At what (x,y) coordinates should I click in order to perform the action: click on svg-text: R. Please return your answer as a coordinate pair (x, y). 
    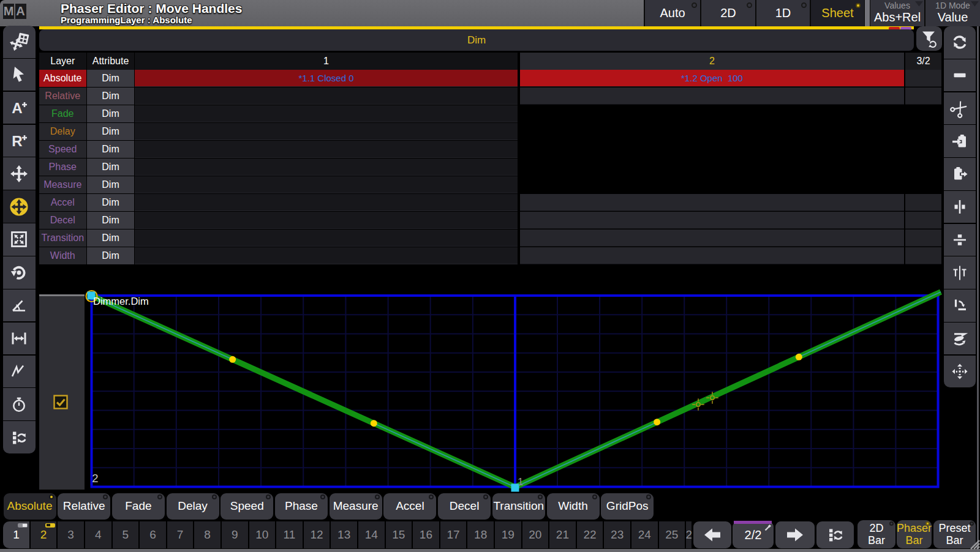
    Looking at the image, I should click on (17, 141).